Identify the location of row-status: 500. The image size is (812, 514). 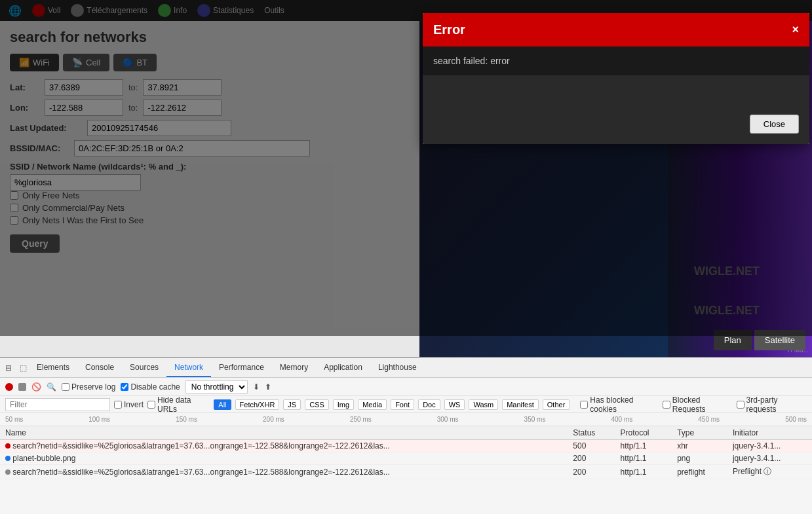
(591, 447).